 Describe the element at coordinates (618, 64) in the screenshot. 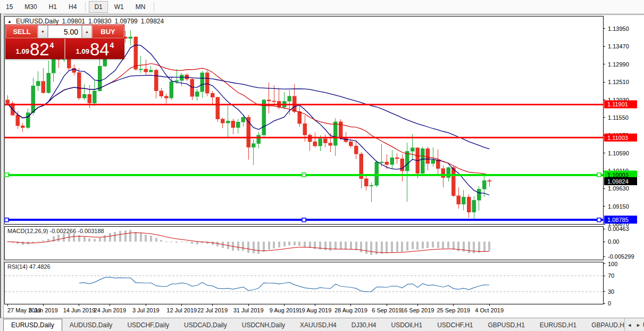

I see `price-tick-label: 1.12990` at that location.